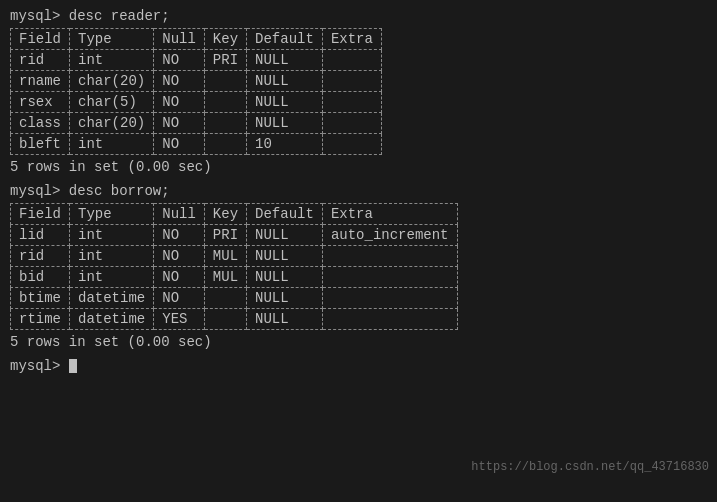 This screenshot has height=502, width=717. Describe the element at coordinates (196, 92) in the screenshot. I see `reader-table: FieldTypeNullKeyDefaultExtra ridintNOPRI…` at that location.